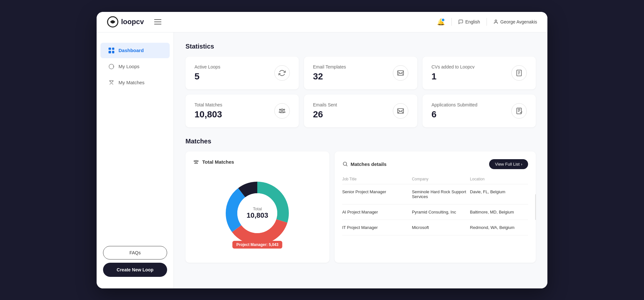 This screenshot has height=300, width=644. I want to click on stat-value: 26, so click(325, 114).